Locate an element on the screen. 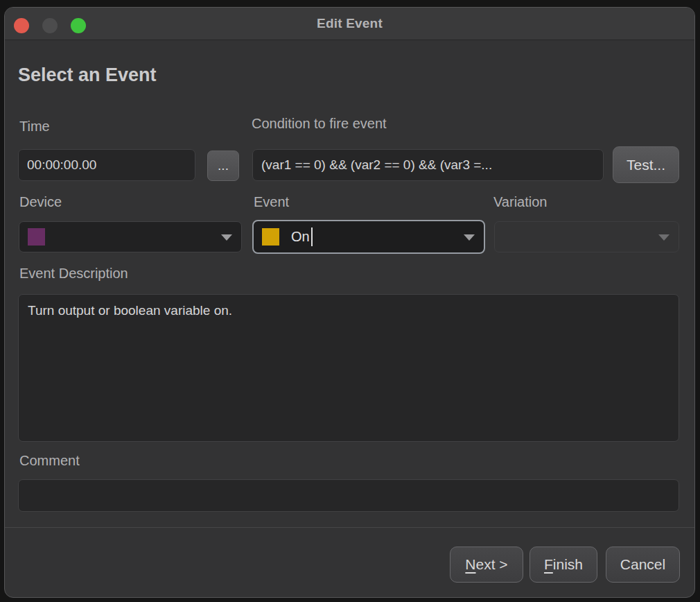 The image size is (700, 602). condition-label: Condition to fire event is located at coordinates (319, 123).